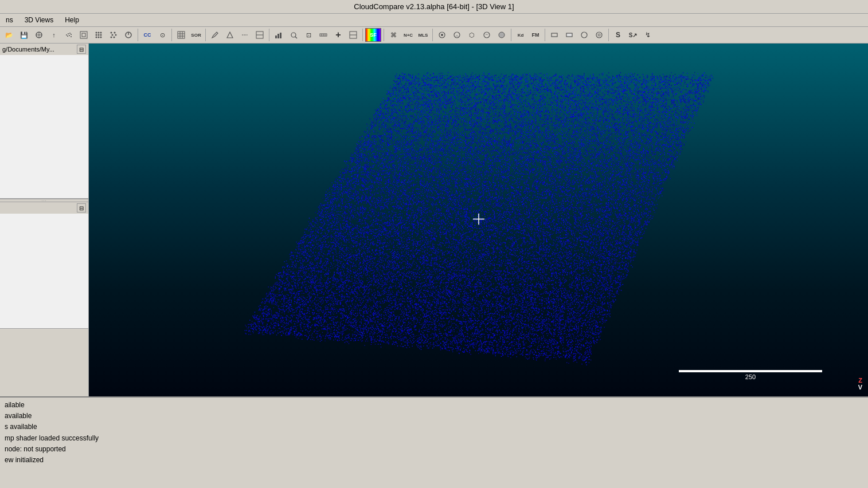 Image resolution: width=868 pixels, height=488 pixels. Describe the element at coordinates (434, 7) in the screenshot. I see `title-bar: CloudCompare v2.13.alpha [64-bit] - [3D …` at that location.